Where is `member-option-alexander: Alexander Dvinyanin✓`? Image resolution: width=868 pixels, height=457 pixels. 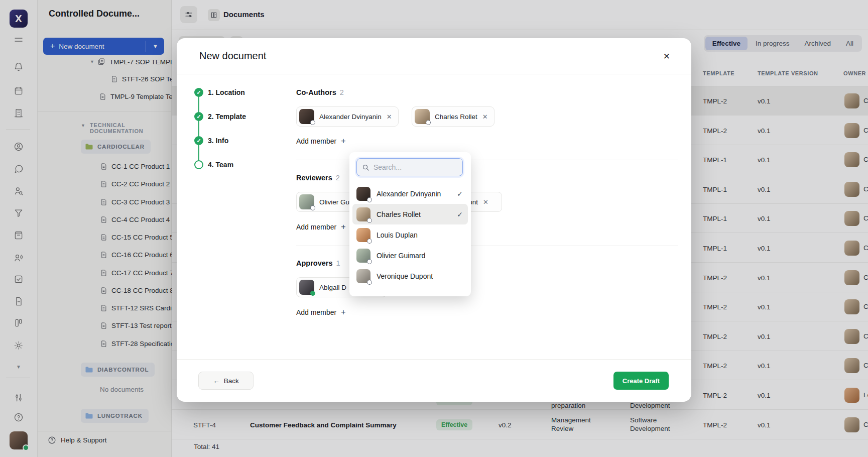 member-option-alexander: Alexander Dvinyanin✓ is located at coordinates (410, 194).